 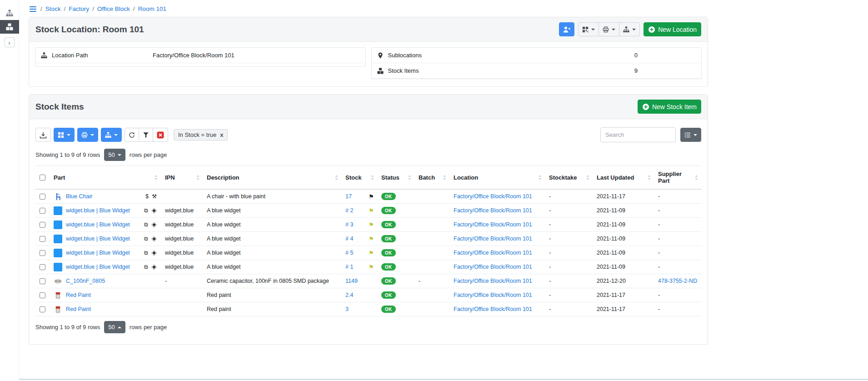 I want to click on download-button, so click(x=43, y=135).